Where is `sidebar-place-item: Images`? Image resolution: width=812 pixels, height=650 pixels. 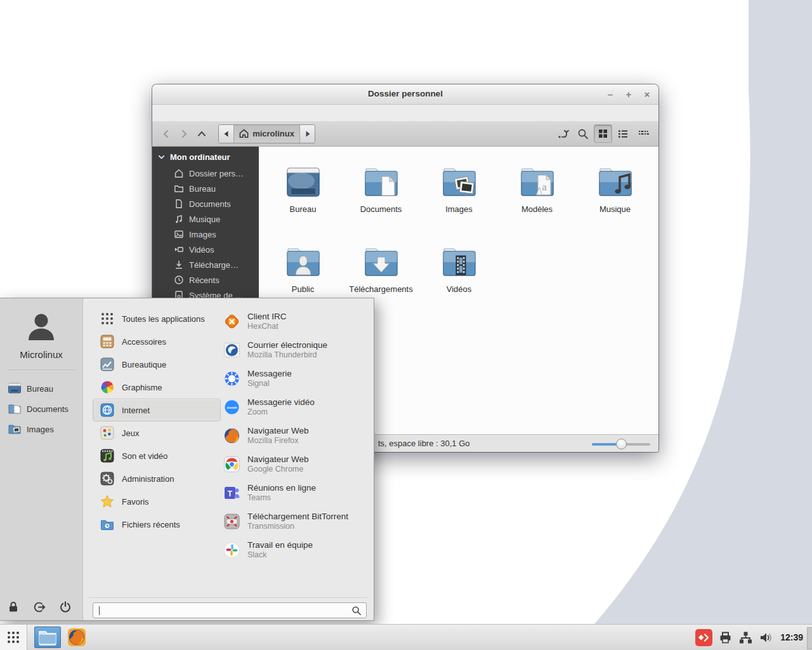 sidebar-place-item: Images is located at coordinates (206, 234).